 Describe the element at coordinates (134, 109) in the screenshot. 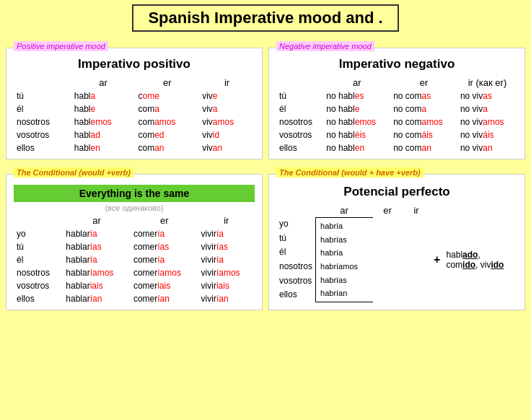

I see `table-row: él hable coma viva` at that location.